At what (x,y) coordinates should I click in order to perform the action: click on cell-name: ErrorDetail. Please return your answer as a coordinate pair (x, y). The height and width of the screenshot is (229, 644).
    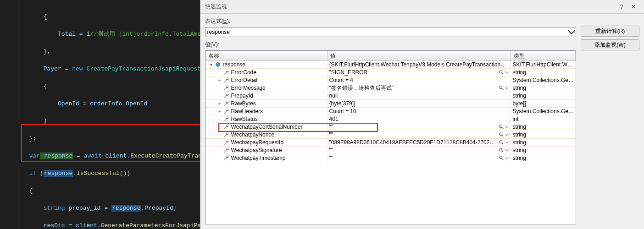
    Looking at the image, I should click on (266, 80).